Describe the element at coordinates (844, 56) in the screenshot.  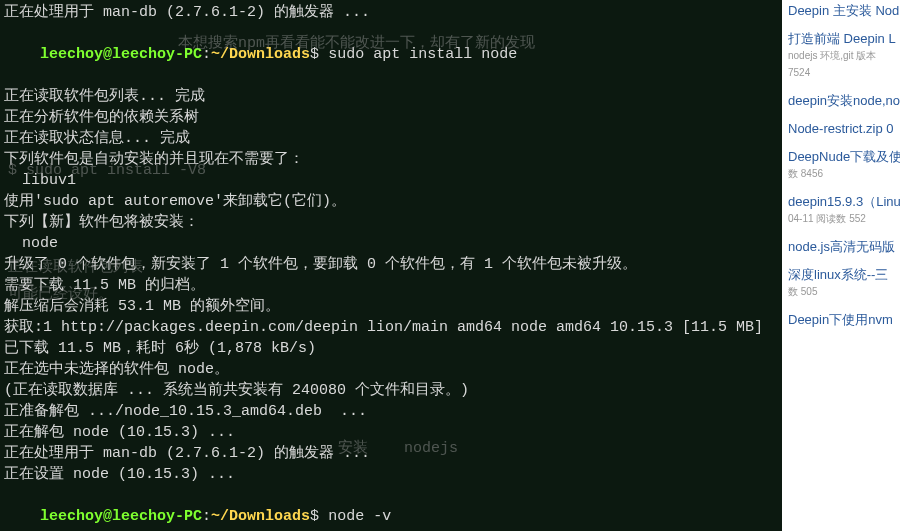
I see `sidebar-meta: nodejs 环境,git 版本` at that location.